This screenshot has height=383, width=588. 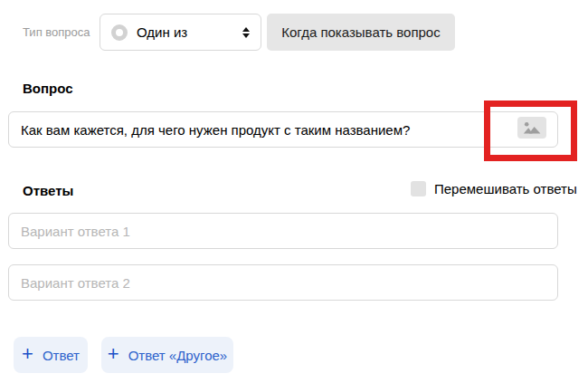 What do you see at coordinates (361, 33) in the screenshot?
I see `show-condition-button: Когда показывать вопрос` at bounding box center [361, 33].